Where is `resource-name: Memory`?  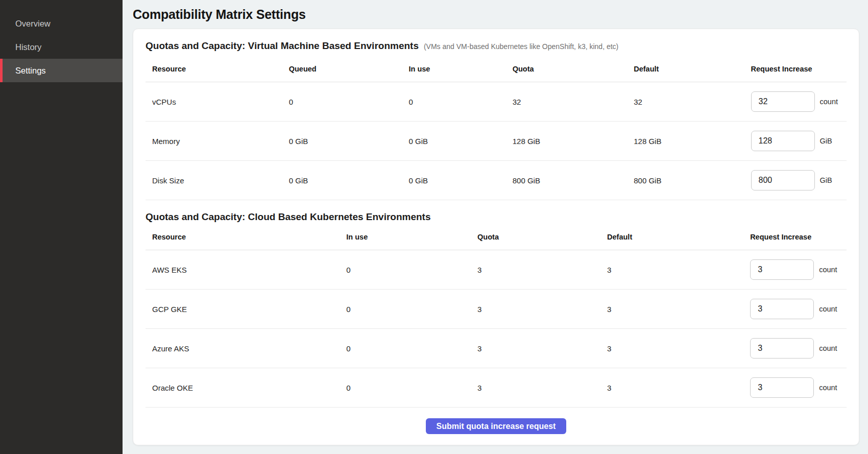
resource-name: Memory is located at coordinates (214, 141).